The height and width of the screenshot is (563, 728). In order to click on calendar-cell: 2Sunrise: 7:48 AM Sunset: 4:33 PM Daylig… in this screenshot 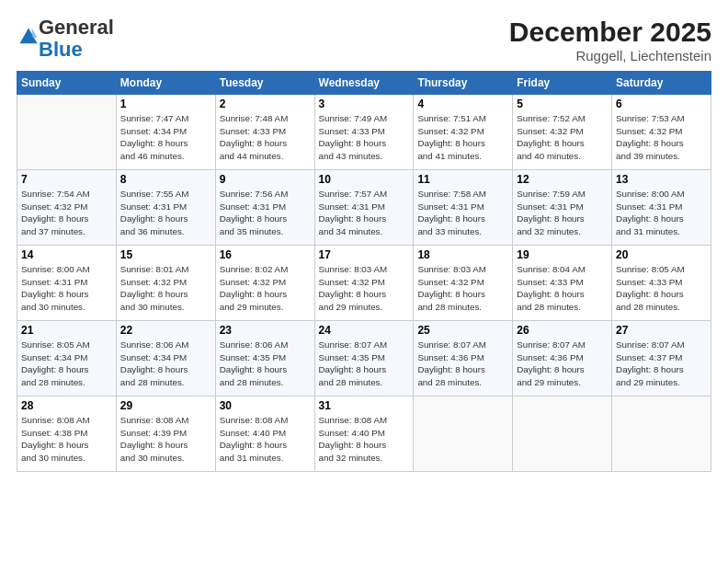, I will do `click(265, 132)`.